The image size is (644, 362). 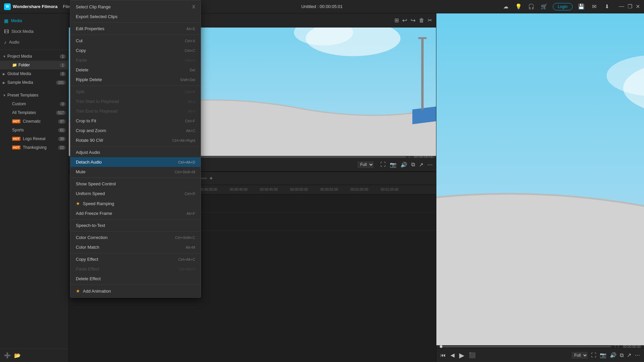 What do you see at coordinates (136, 237) in the screenshot?
I see `ctx-color-correction: Color Correction Ctrl+Shift+C` at bounding box center [136, 237].